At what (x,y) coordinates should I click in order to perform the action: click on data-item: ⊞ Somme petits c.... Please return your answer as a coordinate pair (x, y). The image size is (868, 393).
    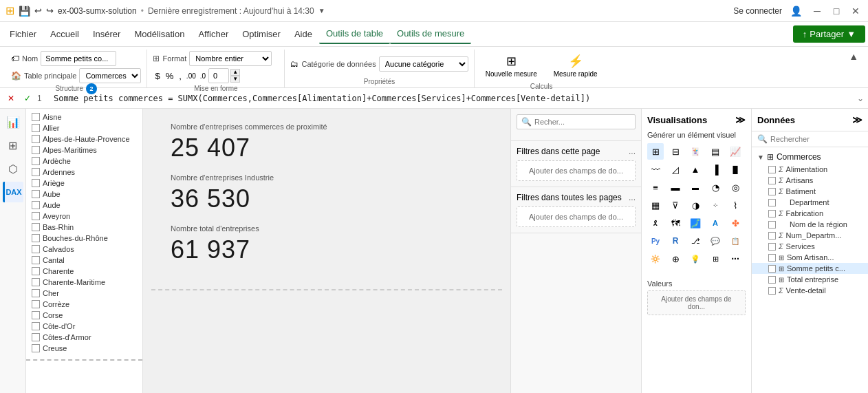
    Looking at the image, I should click on (810, 268).